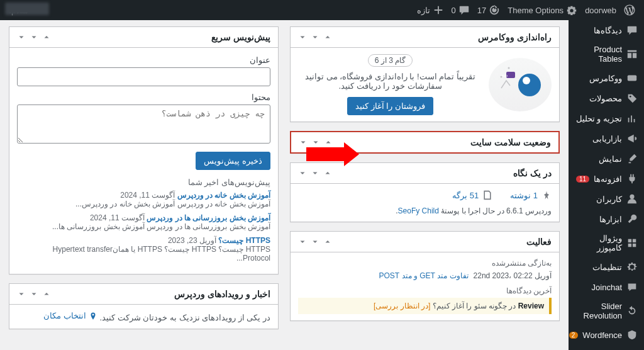 This screenshot has width=644, height=350. What do you see at coordinates (547, 195) in the screenshot?
I see `pin-icon` at bounding box center [547, 195].